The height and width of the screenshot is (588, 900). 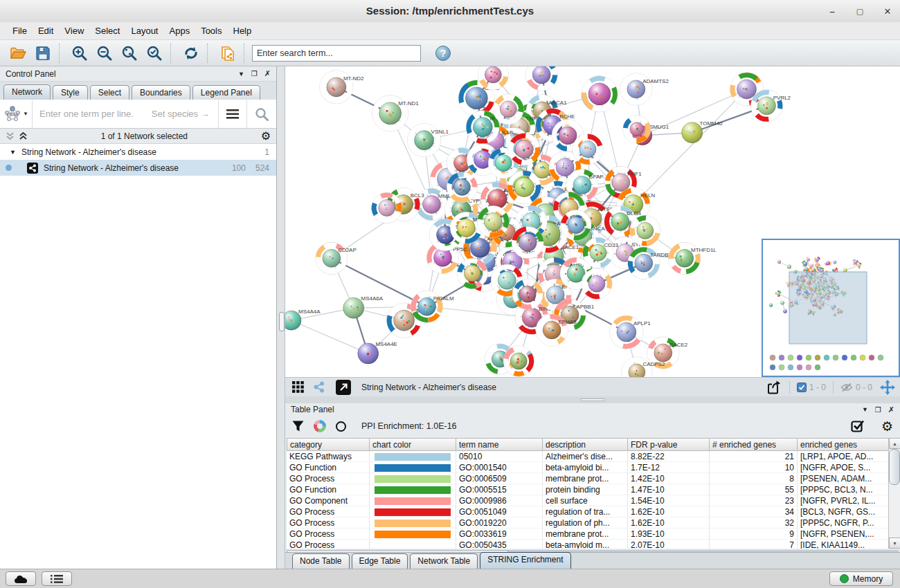 What do you see at coordinates (753, 444) in the screenshot?
I see `column-header: # enriched genes` at bounding box center [753, 444].